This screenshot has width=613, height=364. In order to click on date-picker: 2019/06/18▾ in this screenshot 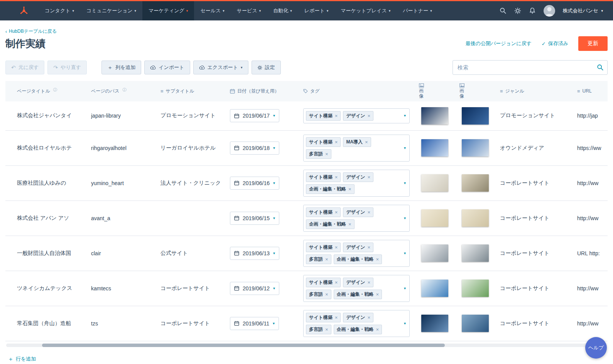, I will do `click(255, 148)`.